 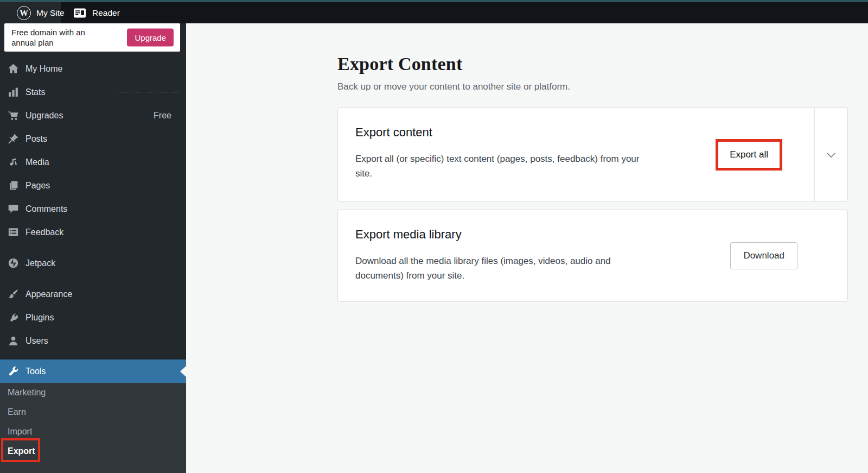 What do you see at coordinates (592, 64) in the screenshot?
I see `page-title: Export Content` at bounding box center [592, 64].